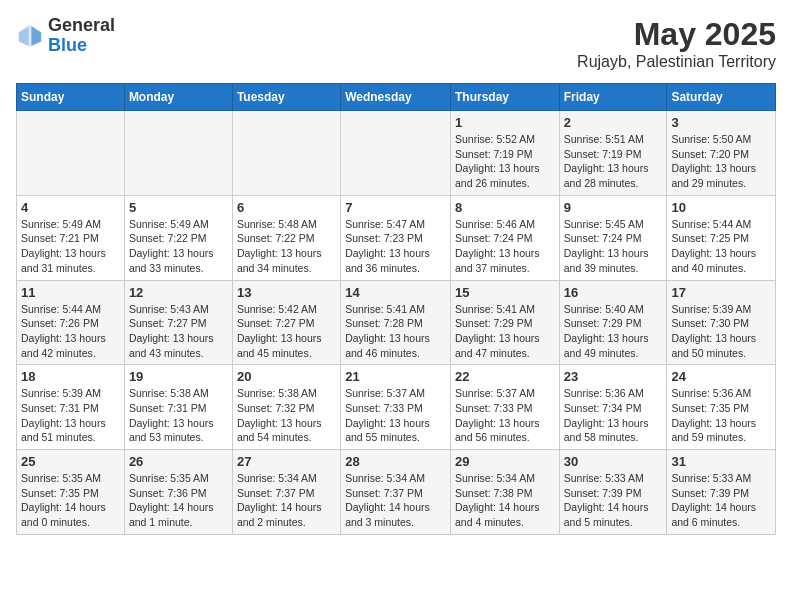  Describe the element at coordinates (676, 44) in the screenshot. I see `title-block: May 2025 Rujayb, Palestinian Territory` at that location.